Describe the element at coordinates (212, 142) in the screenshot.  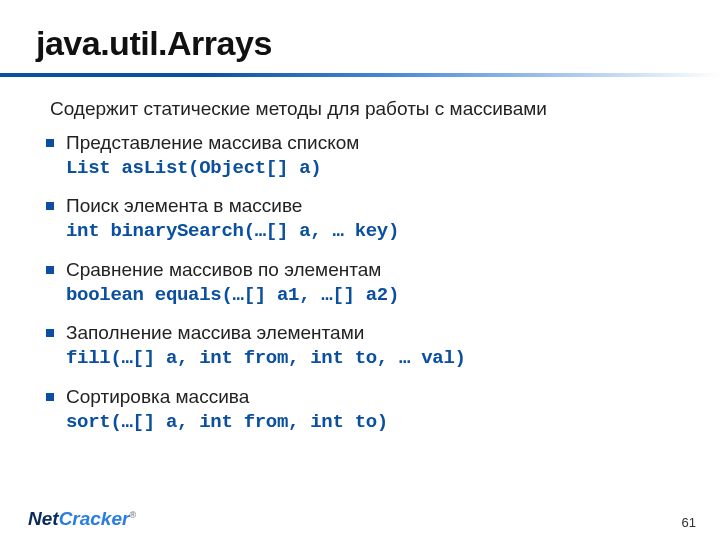
I see `item-desc: Представление массива списком` at that location.